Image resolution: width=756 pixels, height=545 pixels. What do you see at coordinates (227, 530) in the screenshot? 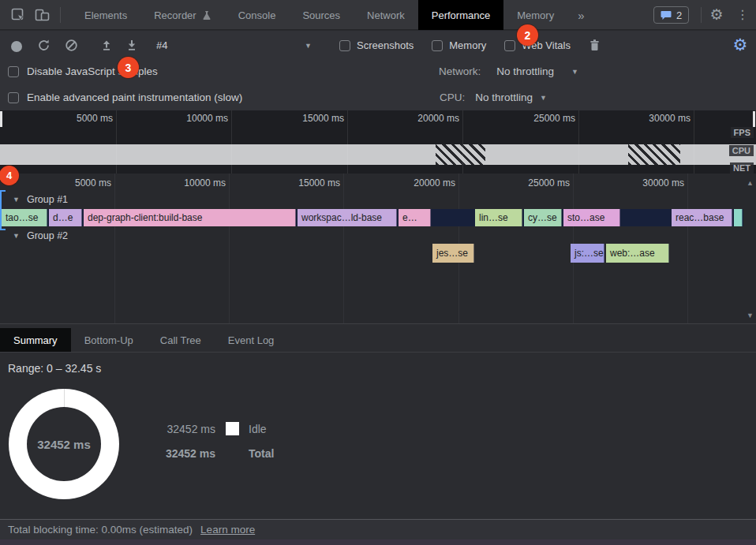
I see `learn-more-link: Learn more` at bounding box center [227, 530].